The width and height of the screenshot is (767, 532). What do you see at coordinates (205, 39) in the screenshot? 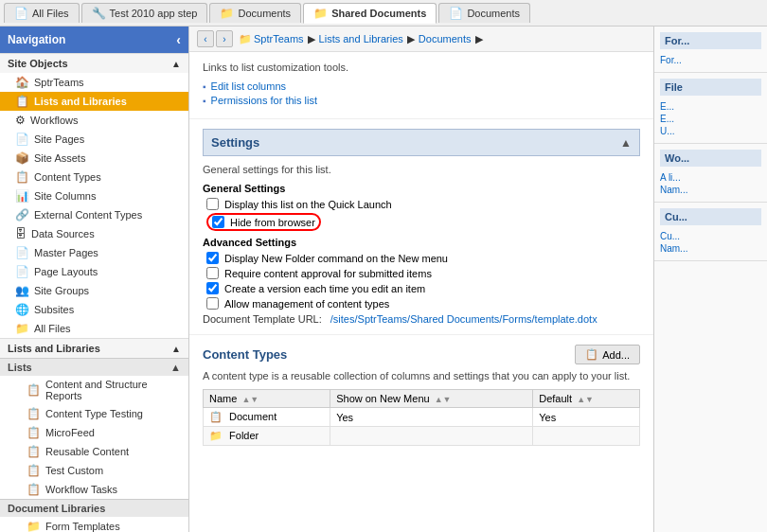
I see `back-arrow: ‹` at bounding box center [205, 39].